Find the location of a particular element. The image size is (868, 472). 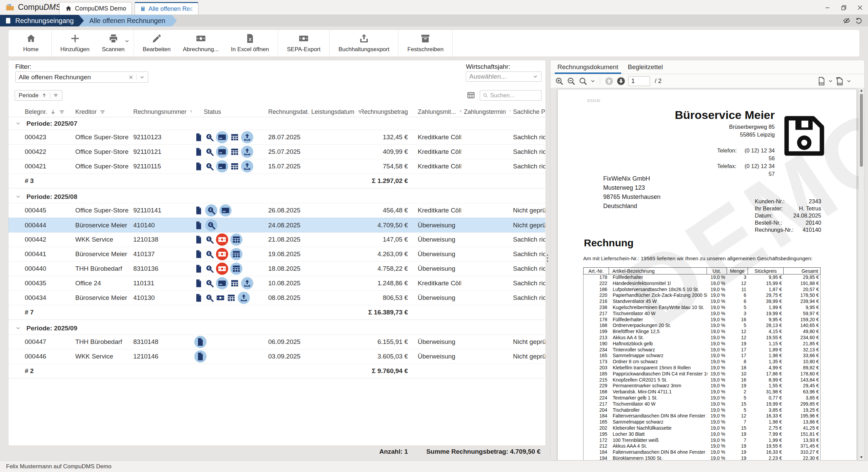

column-header: Rechnungsbetrag is located at coordinates (388, 112).